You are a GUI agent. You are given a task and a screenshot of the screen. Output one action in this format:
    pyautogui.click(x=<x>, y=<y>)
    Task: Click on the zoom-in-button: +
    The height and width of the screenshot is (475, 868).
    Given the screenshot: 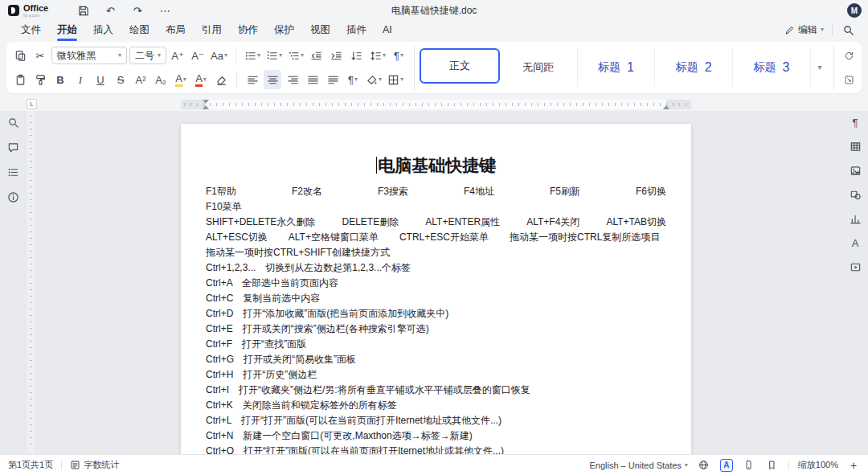 What is the action you would take?
    pyautogui.click(x=854, y=465)
    